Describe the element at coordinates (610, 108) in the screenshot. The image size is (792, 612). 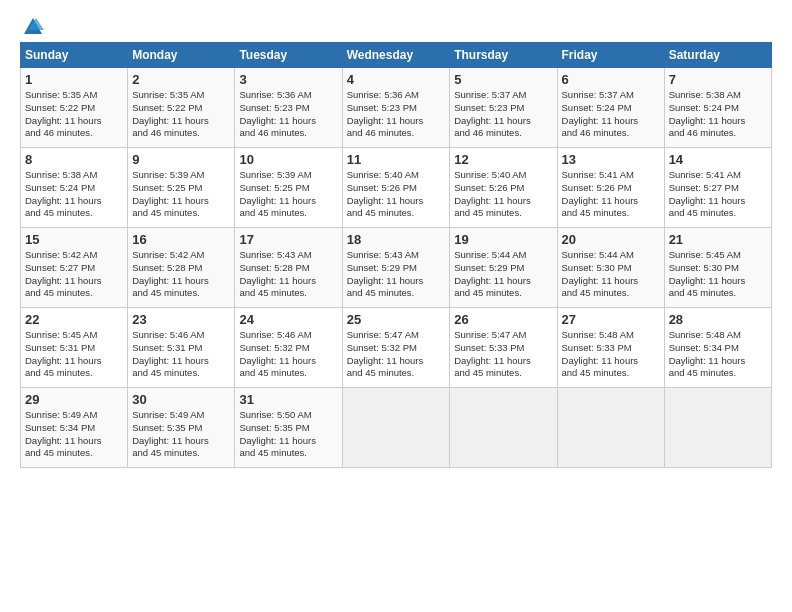
I see `table-row: 6Sunrise: 5:37 AMSunset: 5:24 PMDaylight…` at that location.